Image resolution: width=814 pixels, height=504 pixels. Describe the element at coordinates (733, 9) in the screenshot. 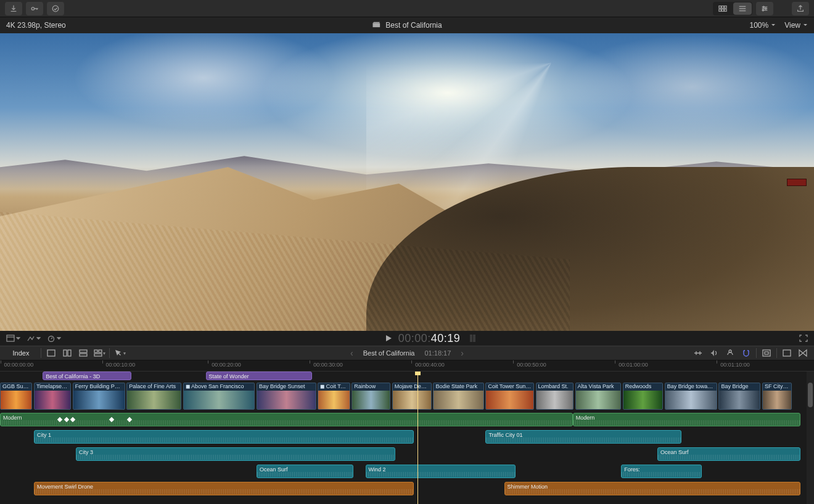

I see `layout-toggle-group` at that location.